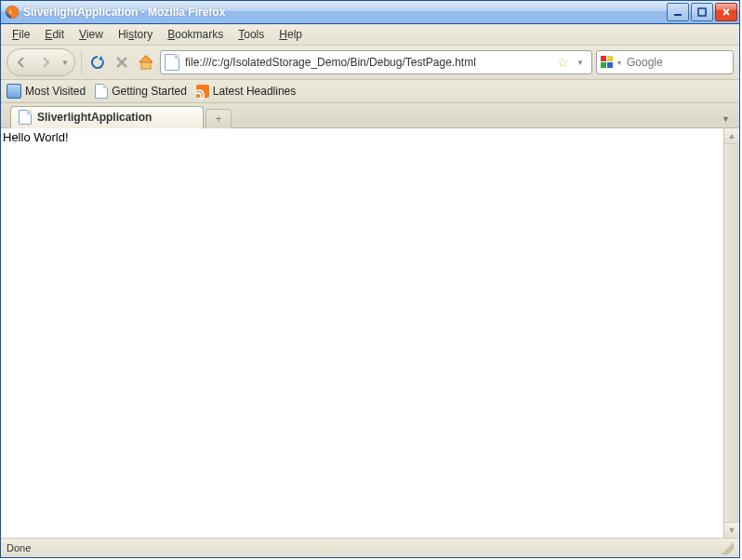  What do you see at coordinates (732, 530) in the screenshot?
I see `scroll-down-arrow-icon: ▼` at bounding box center [732, 530].